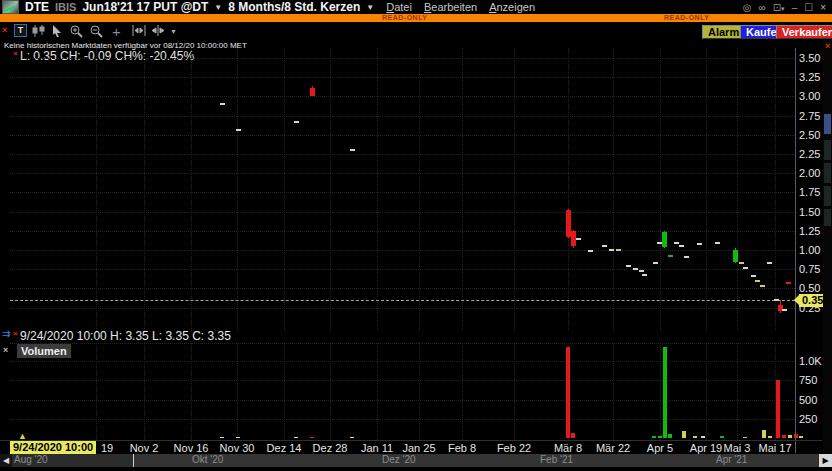 Image resolution: width=832 pixels, height=471 pixels. What do you see at coordinates (828, 247) in the screenshot?
I see `price-axis-scrollbar: ×` at bounding box center [828, 247].